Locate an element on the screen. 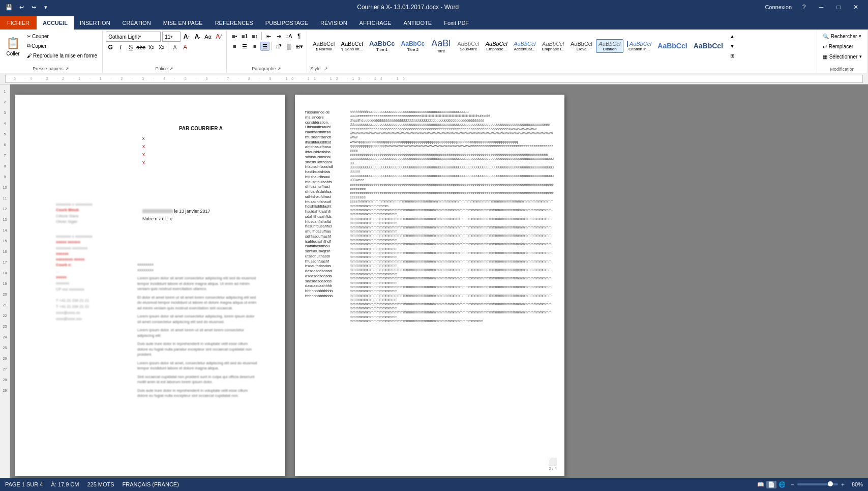 This screenshot has width=868, height=491. tab-fichier: FICHIER is located at coordinates (18, 23).